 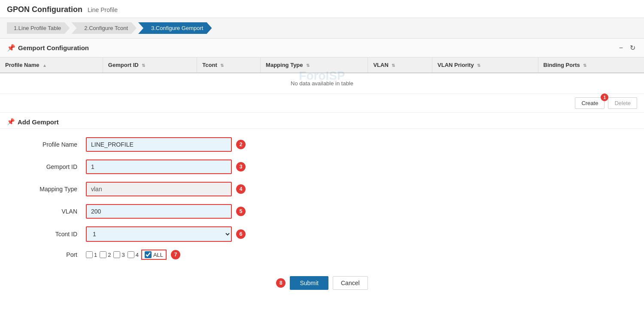 I want to click on gemport-table: Profile Name ▲ Gemport ID ⇅ Tcont ⇅ Mapp…, so click(x=322, y=75).